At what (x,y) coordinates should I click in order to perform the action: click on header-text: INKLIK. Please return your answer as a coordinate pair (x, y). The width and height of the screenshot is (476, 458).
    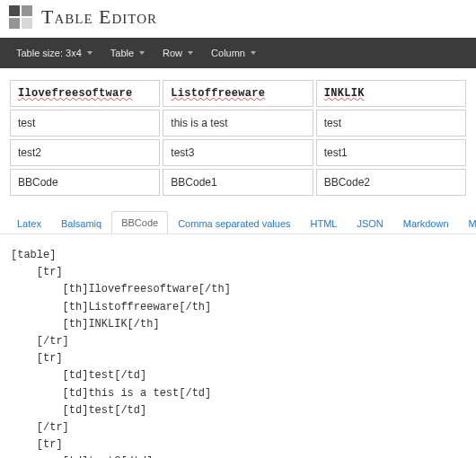
    Looking at the image, I should click on (345, 93).